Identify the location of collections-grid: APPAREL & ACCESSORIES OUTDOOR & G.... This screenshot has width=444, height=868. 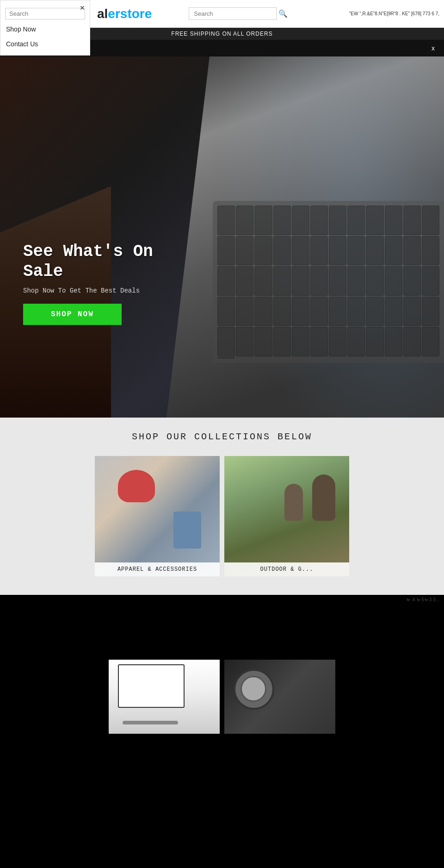
(222, 516).